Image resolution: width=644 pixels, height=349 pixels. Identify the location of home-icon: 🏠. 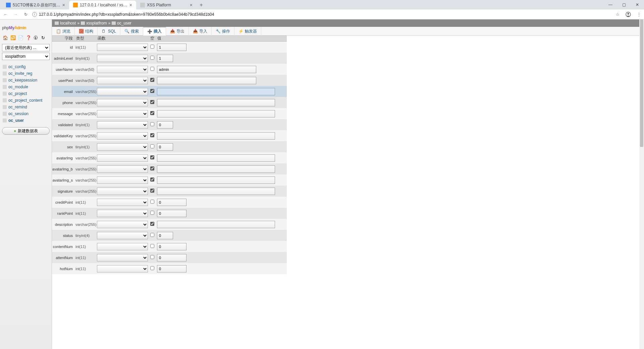
(5, 38).